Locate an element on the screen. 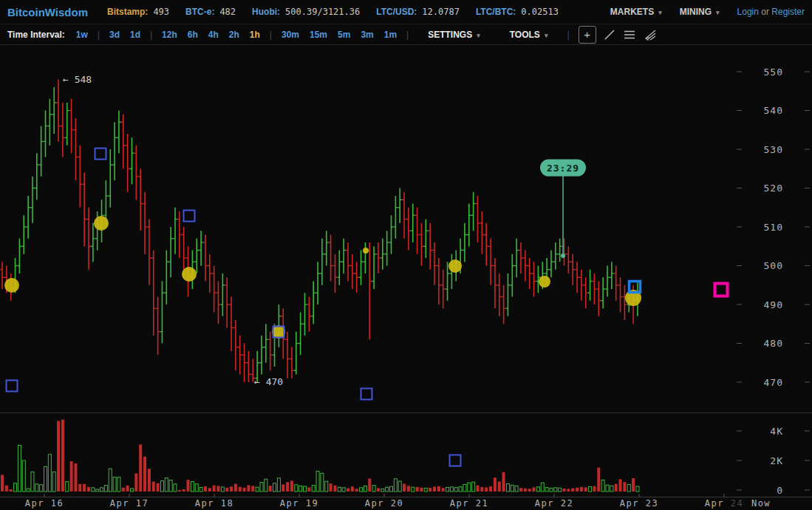 The height and width of the screenshot is (510, 812). low-annotation: ← 470 is located at coordinates (269, 381).